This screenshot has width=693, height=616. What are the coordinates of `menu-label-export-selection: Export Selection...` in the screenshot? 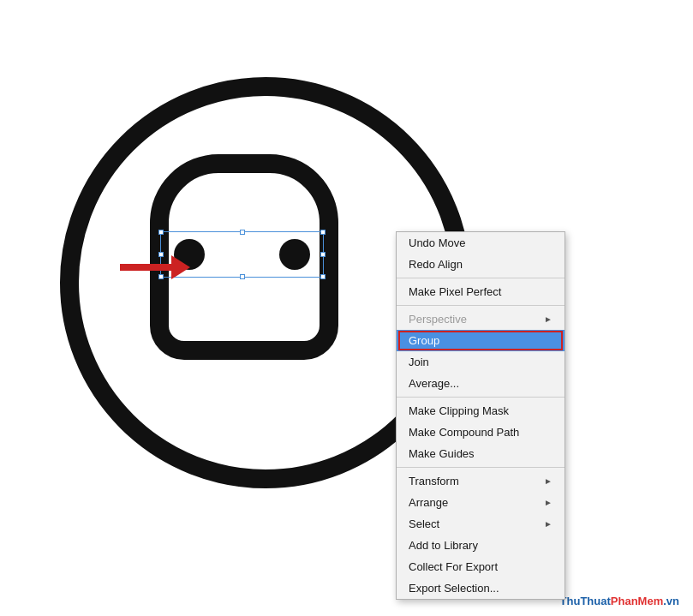 It's located at (454, 588).